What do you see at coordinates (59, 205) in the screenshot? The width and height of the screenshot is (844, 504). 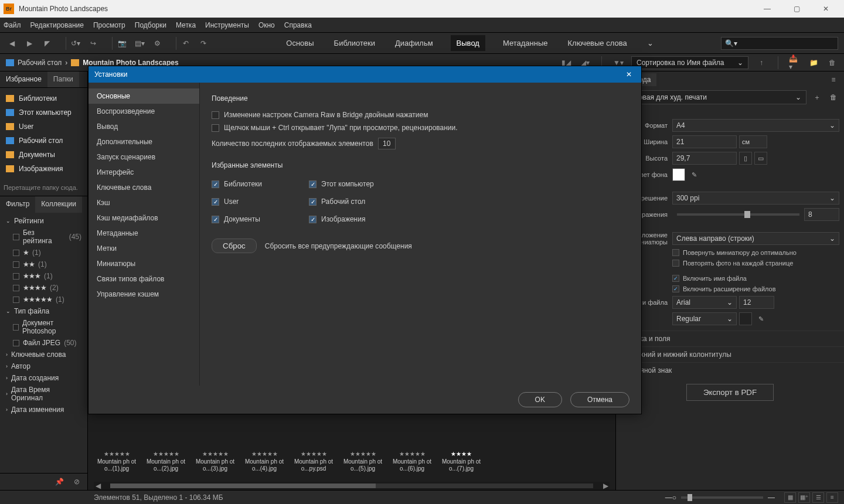 I see `tab-collections: Коллекции` at bounding box center [59, 205].